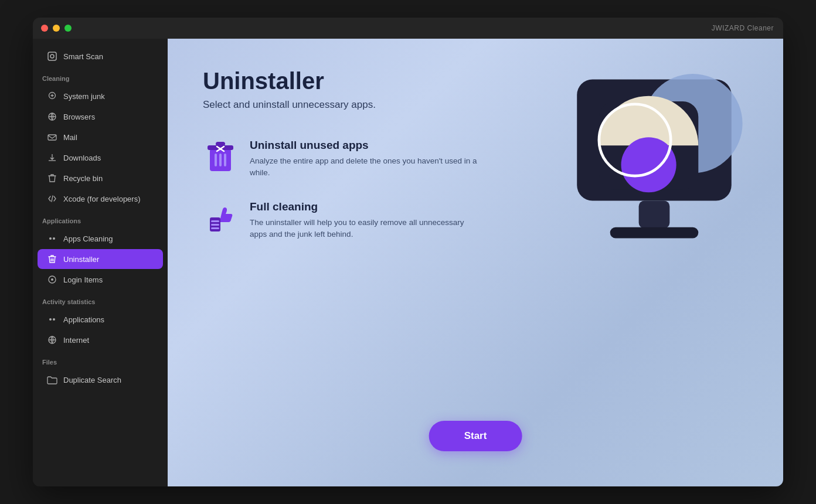  I want to click on close-button, so click(45, 28).